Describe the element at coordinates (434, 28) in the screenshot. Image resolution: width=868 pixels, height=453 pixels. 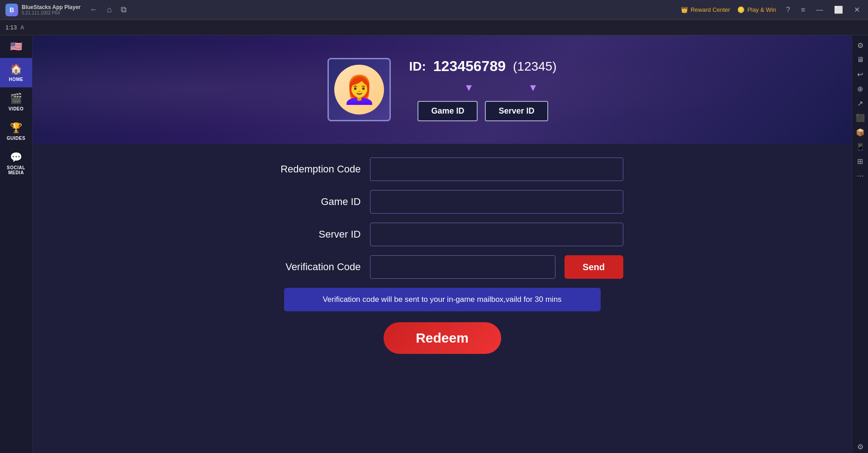
I see `address-bar: 1:13 A` at that location.